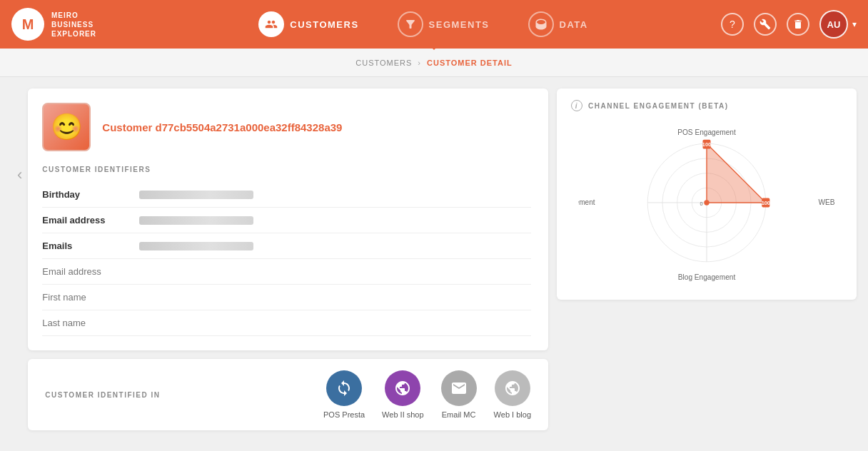 The width and height of the screenshot is (868, 451). Describe the element at coordinates (834, 24) in the screenshot. I see `user-avatar: AU` at that location.